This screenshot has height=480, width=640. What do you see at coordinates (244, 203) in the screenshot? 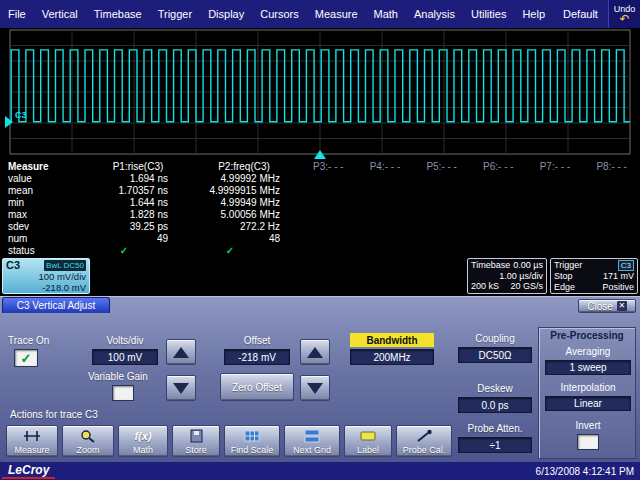
I see `cell-value: 4.99949 MHz` at bounding box center [244, 203].